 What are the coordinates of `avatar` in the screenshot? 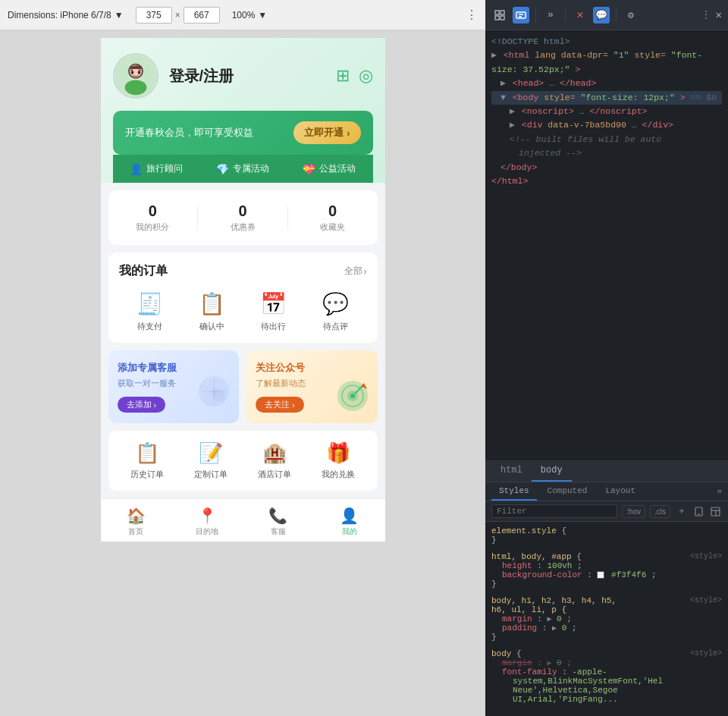 It's located at (136, 76).